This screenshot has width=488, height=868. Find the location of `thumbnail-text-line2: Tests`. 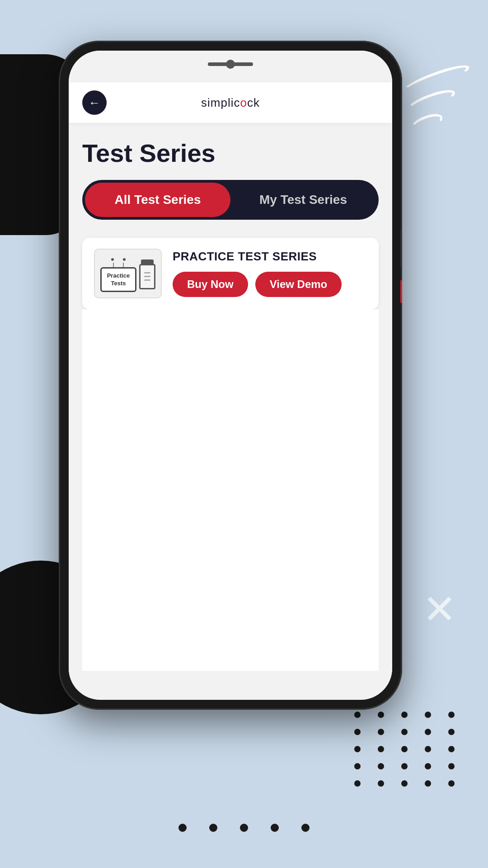

thumbnail-text-line2: Tests is located at coordinates (118, 284).